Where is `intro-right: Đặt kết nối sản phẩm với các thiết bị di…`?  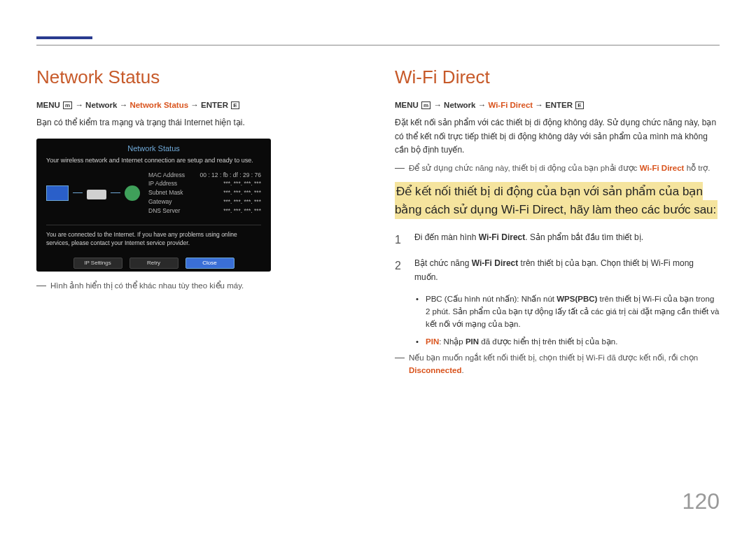 intro-right: Đặt kết nối sản phẩm với các thiết bị di… is located at coordinates (557, 136).